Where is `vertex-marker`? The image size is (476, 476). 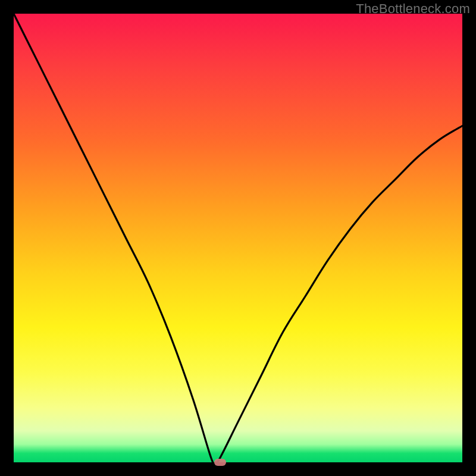
vertex-marker is located at coordinates (220, 462).